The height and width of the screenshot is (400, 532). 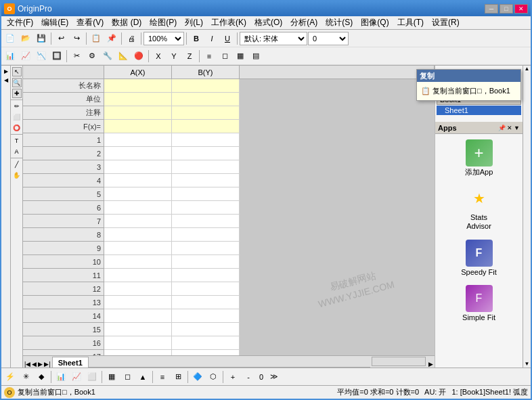 What do you see at coordinates (20, 23) in the screenshot?
I see `menu-file: 文件(F)` at bounding box center [20, 23].